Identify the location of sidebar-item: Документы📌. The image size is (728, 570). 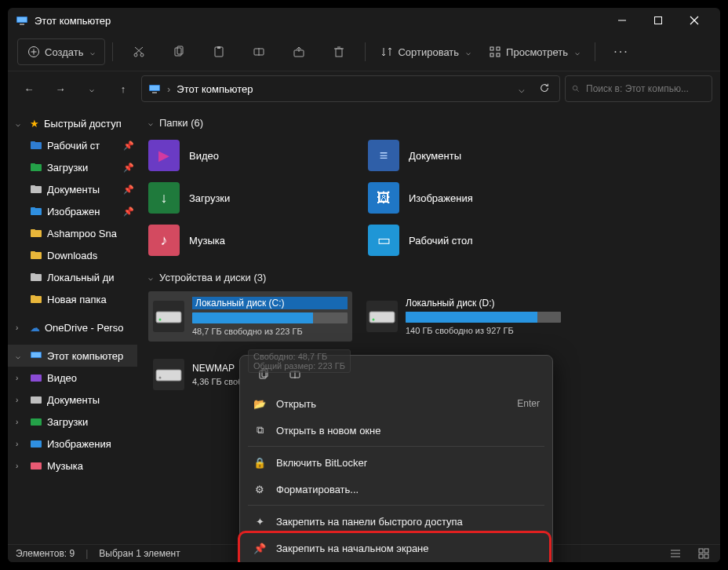
(72, 189).